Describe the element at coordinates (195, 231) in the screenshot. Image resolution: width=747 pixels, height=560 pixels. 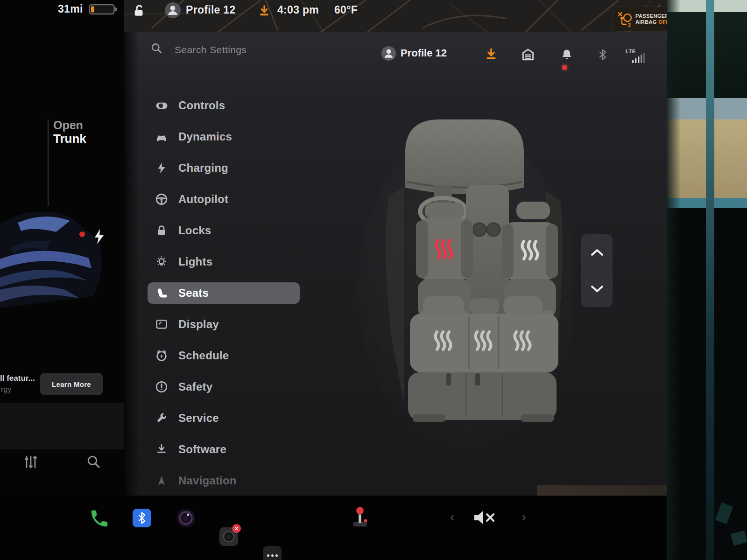
I see `sidebar-item-label: Locks` at that location.